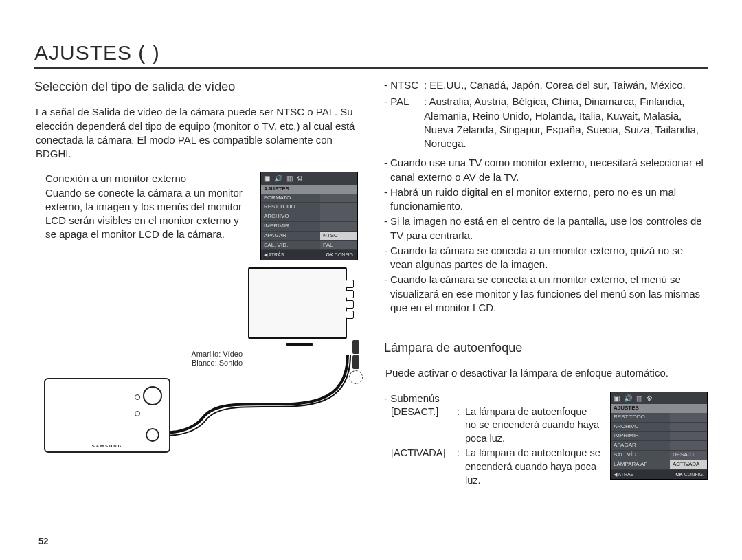 This screenshot has width=742, height=560. Describe the element at coordinates (339, 246) in the screenshot. I see `lcd-option-pal: PAL` at that location.